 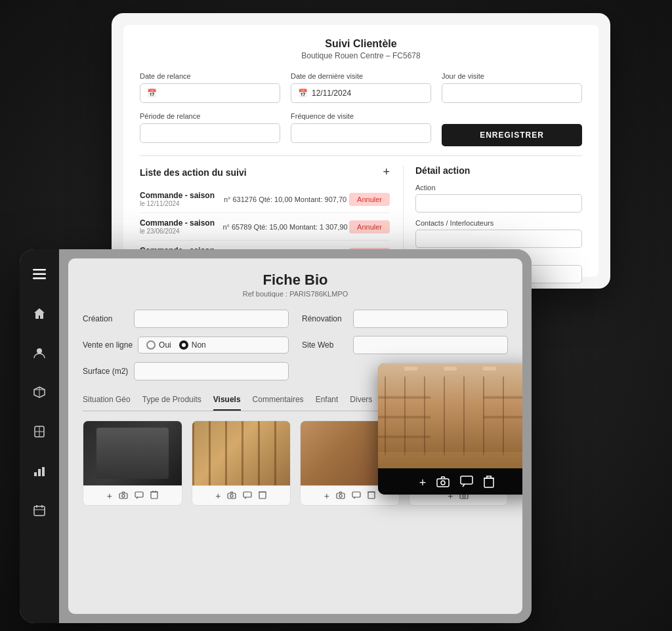 I want to click on detail-title: Détail action, so click(x=499, y=171).